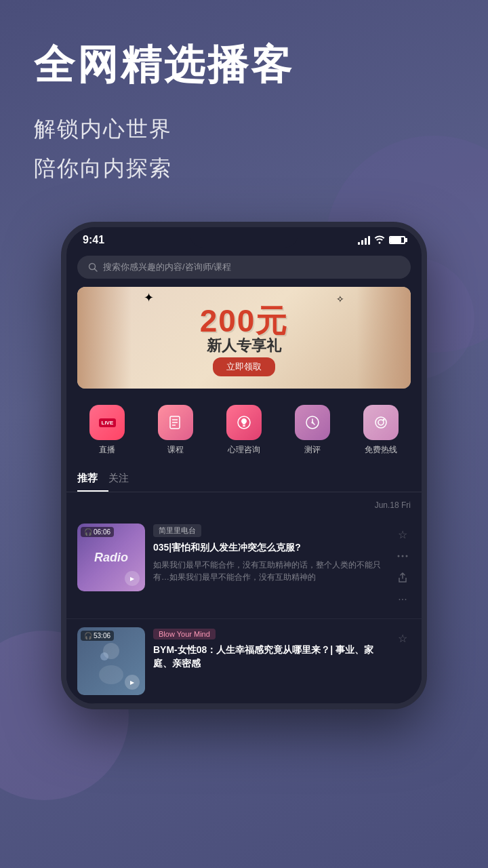  What do you see at coordinates (364, 240) in the screenshot?
I see `signal-icon` at bounding box center [364, 240].